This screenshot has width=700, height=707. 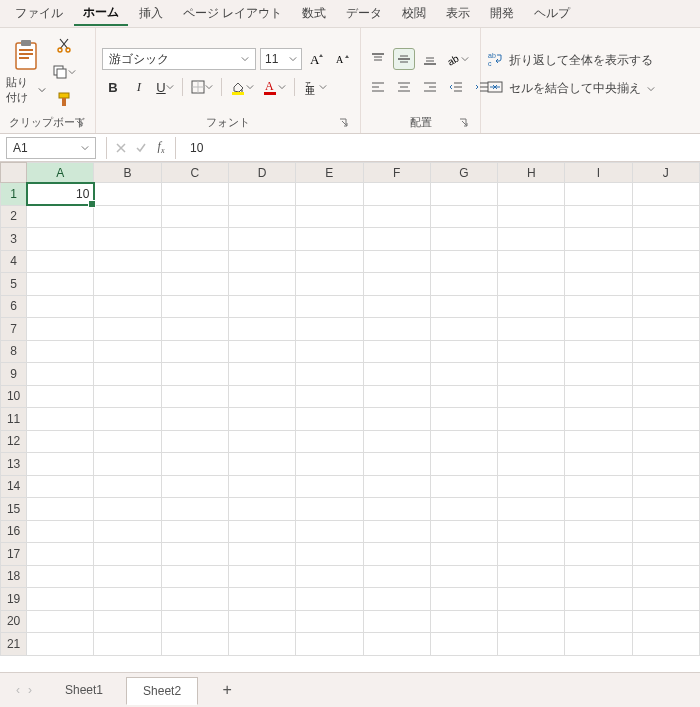 I want to click on sheet-tab-Sheet1: Sheet1, so click(x=84, y=690).